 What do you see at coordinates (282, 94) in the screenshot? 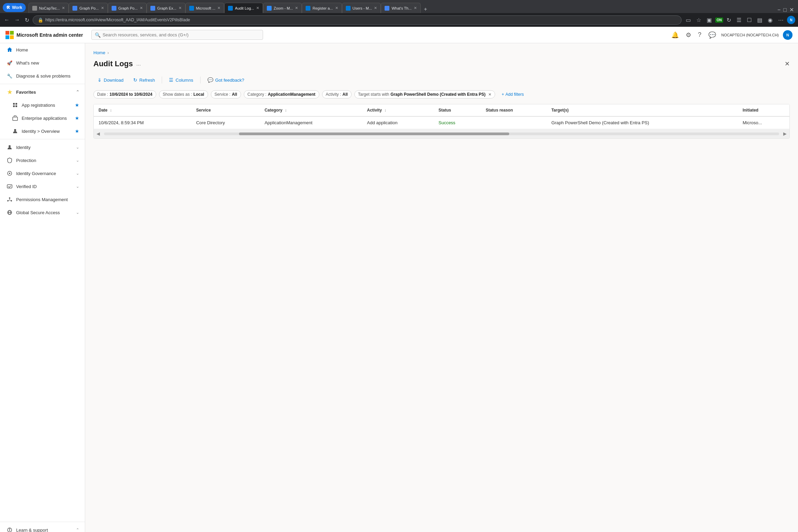
I see `filter-pill-category: Category : ApplicationManagement` at bounding box center [282, 94].